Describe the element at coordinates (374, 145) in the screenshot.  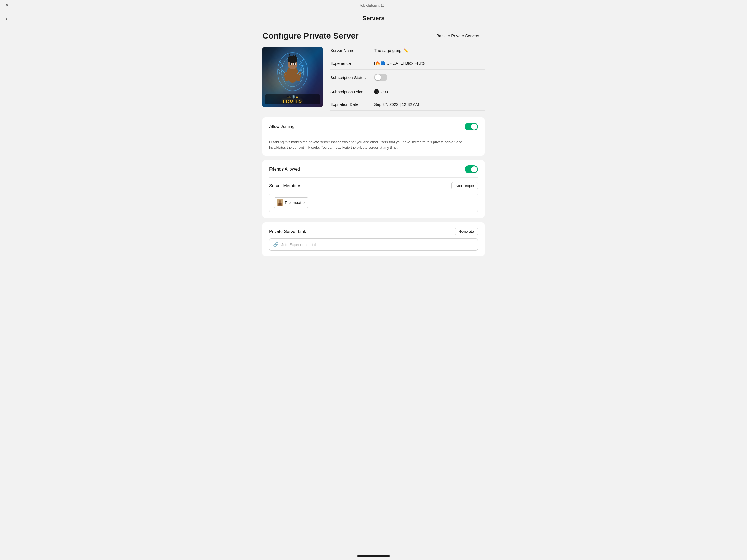
I see `allow-joining-description: Disabling this makes the private server …` at that location.